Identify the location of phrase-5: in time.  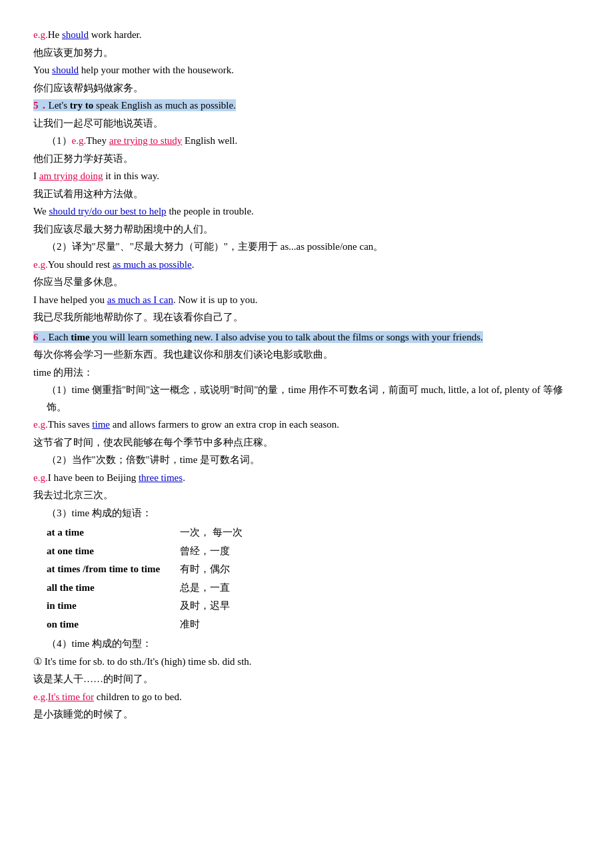
(113, 606).